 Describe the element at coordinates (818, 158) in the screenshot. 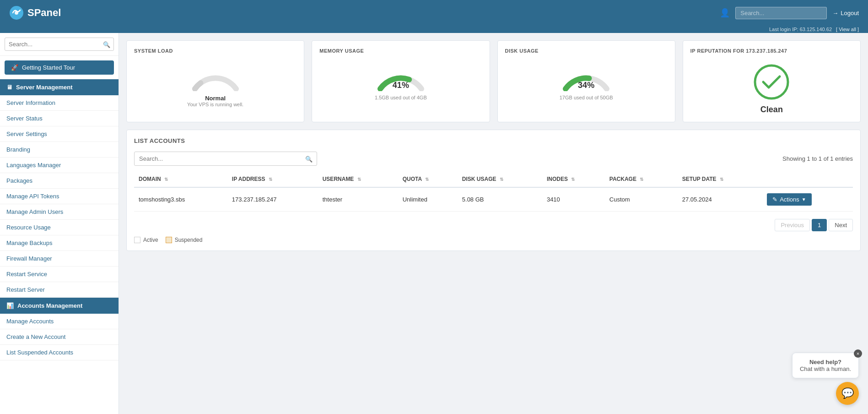

I see `entries-info: Showing 1 to 1 of 1 entries` at that location.